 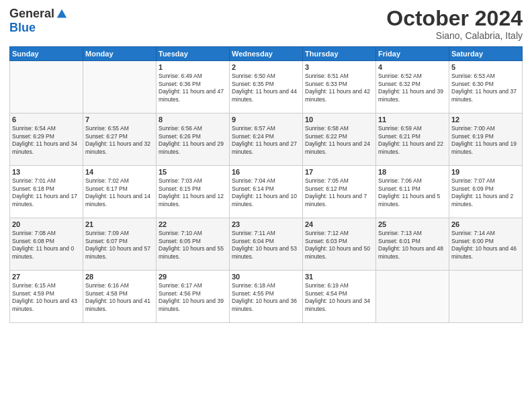 I want to click on day-cell: 4Sunrise: 6:52 AMSunset: 6:32 PMDaylight…, so click(x=412, y=87).